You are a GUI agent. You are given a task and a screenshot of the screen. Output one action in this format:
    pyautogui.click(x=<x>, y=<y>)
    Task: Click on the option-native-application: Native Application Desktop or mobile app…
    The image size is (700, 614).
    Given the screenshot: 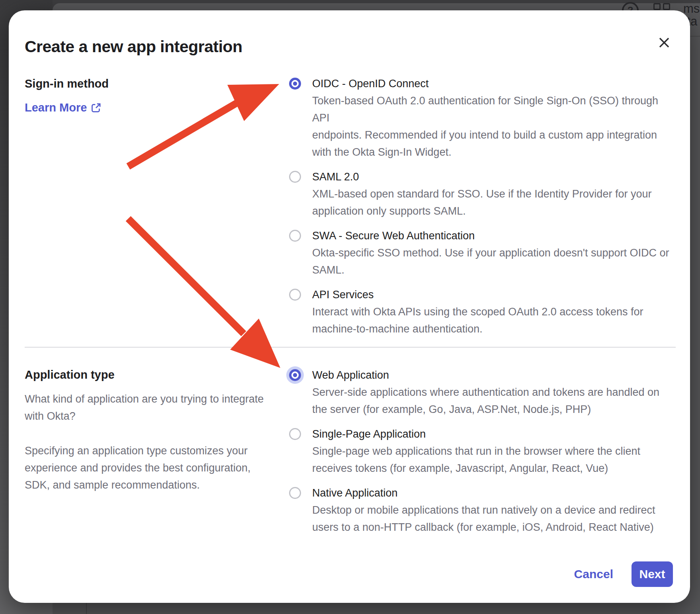 What is the action you would take?
    pyautogui.click(x=482, y=510)
    